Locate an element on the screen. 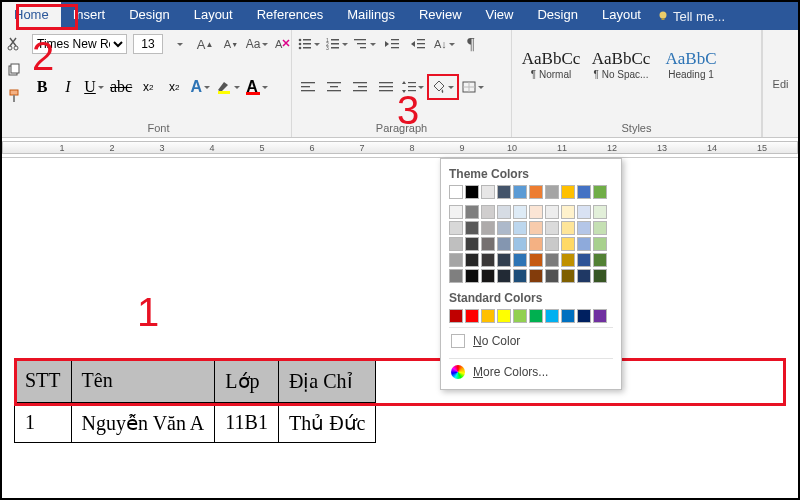 The width and height of the screenshot is (800, 500). copy-icon is located at coordinates (14, 70).